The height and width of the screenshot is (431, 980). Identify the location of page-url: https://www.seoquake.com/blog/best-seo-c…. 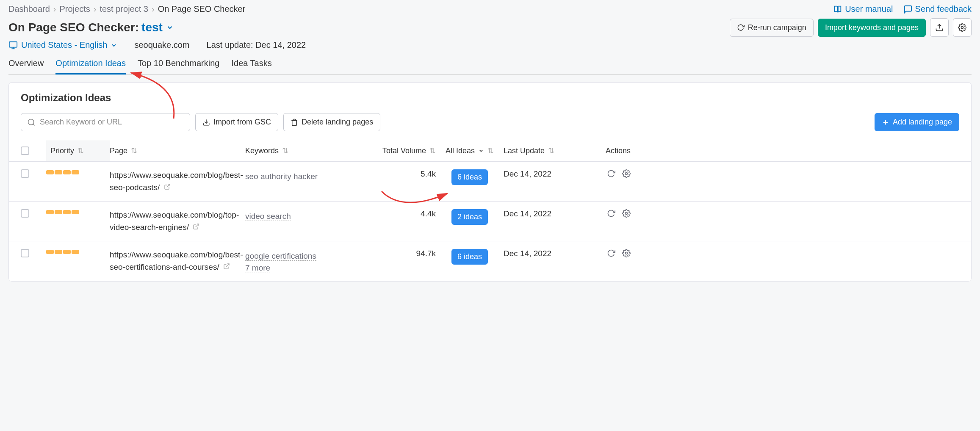
(177, 261).